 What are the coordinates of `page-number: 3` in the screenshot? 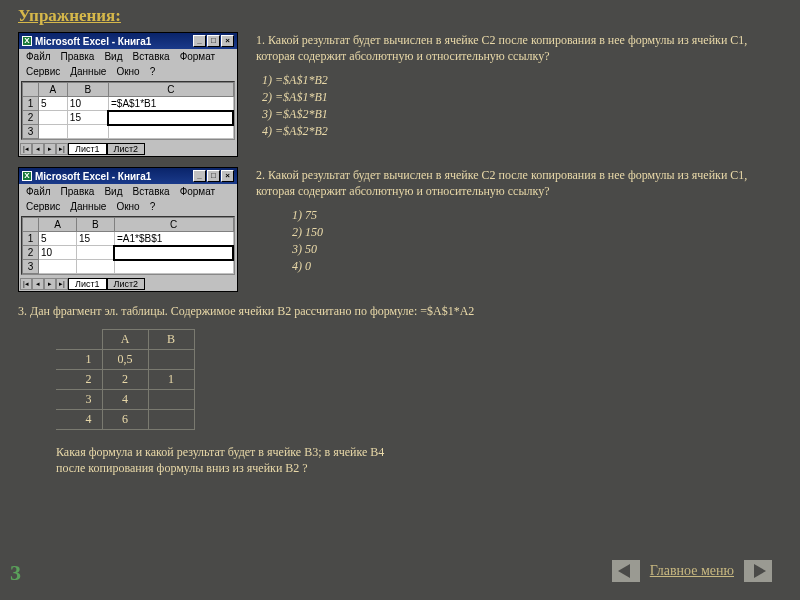 It's located at (16, 573).